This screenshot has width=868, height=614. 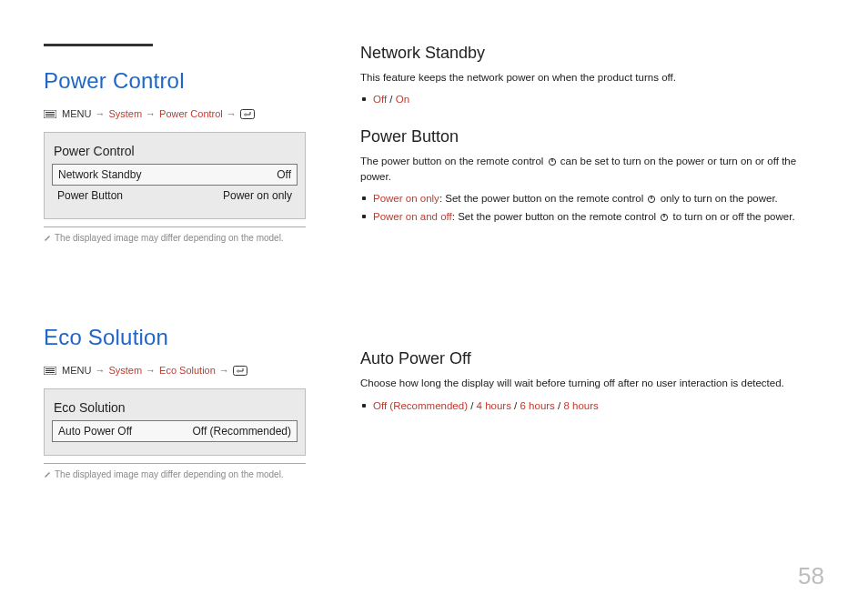 I want to click on panel-title: Eco Solution, so click(x=175, y=409).